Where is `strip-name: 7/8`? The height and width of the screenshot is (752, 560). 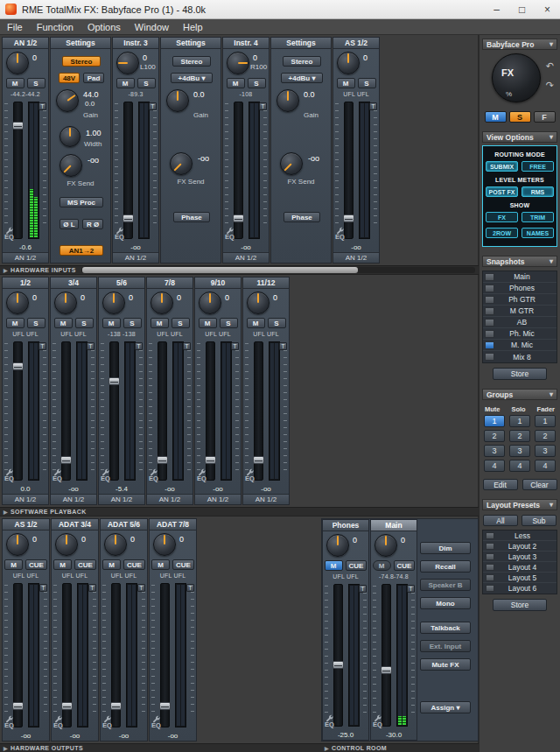 strip-name: 7/8 is located at coordinates (170, 284).